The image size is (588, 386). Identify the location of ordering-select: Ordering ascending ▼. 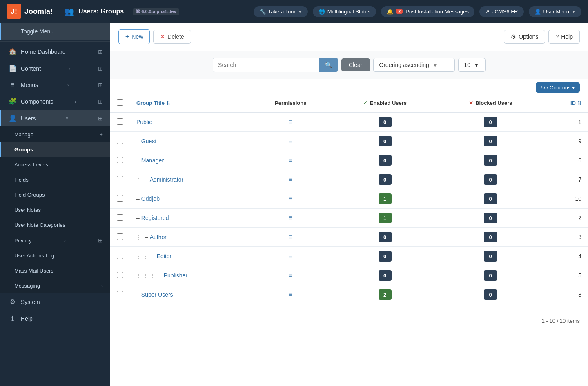
(414, 65).